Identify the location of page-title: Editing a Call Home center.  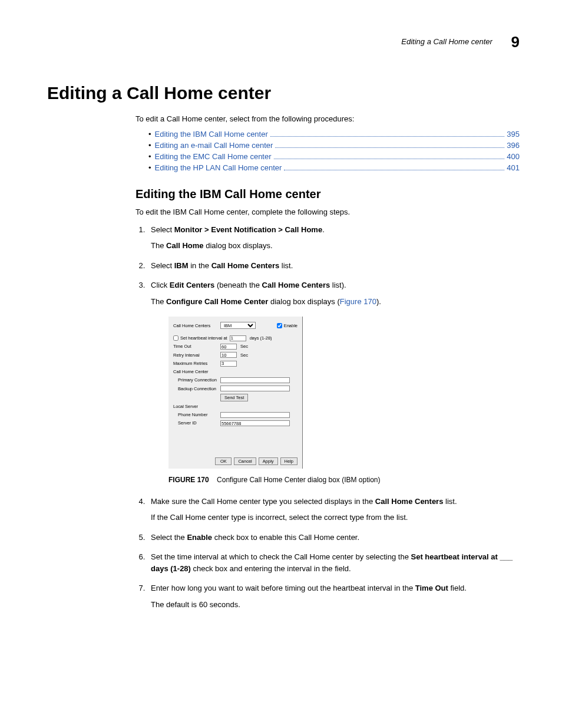
(283, 93).